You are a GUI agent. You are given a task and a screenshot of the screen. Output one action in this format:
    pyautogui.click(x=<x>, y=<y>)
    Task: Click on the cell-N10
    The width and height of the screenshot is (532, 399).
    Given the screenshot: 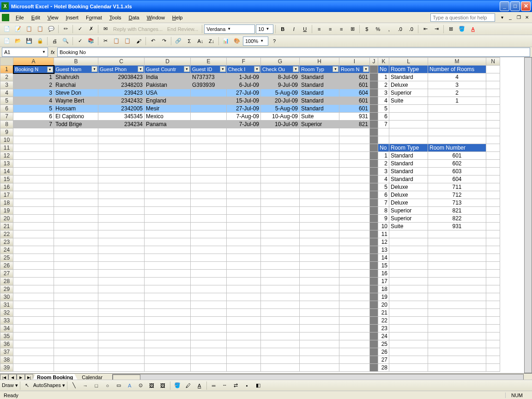 What is the action you would take?
    pyautogui.click(x=493, y=140)
    